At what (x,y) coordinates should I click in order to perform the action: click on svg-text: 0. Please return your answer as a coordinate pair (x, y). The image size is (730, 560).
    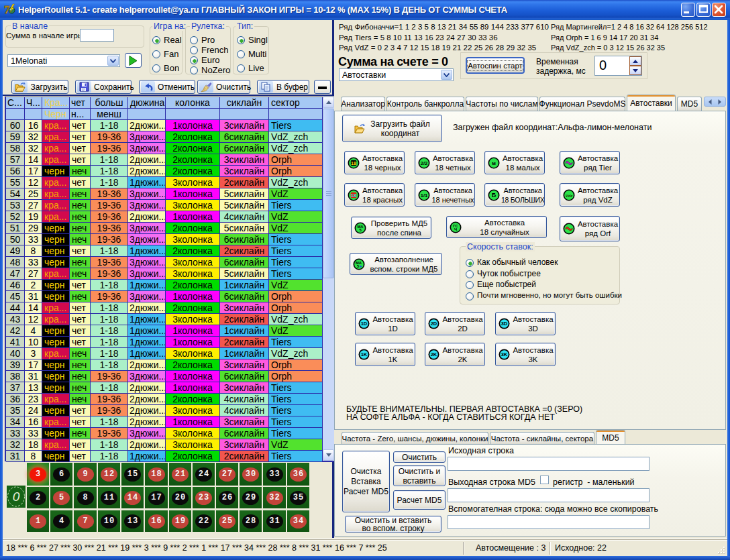
    Looking at the image, I should click on (16, 496).